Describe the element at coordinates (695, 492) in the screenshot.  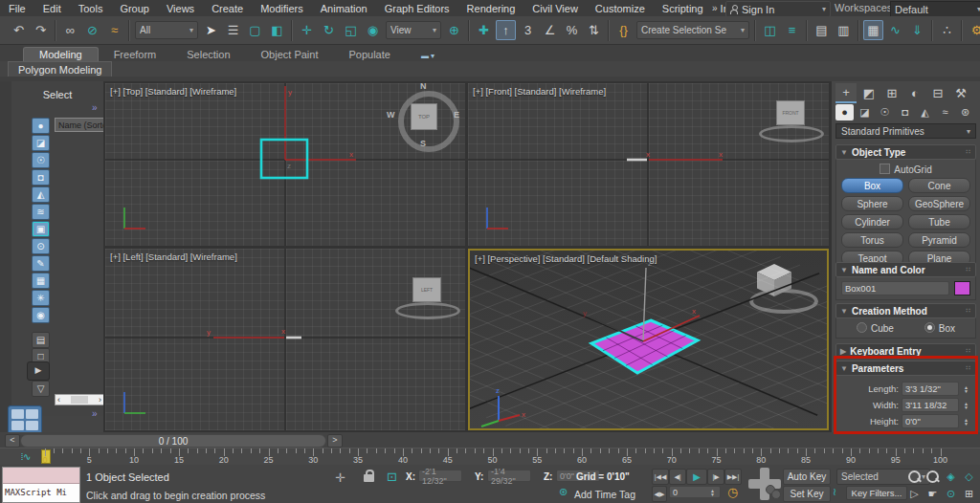
I see `current-frame-field: 0 ▲▼` at that location.